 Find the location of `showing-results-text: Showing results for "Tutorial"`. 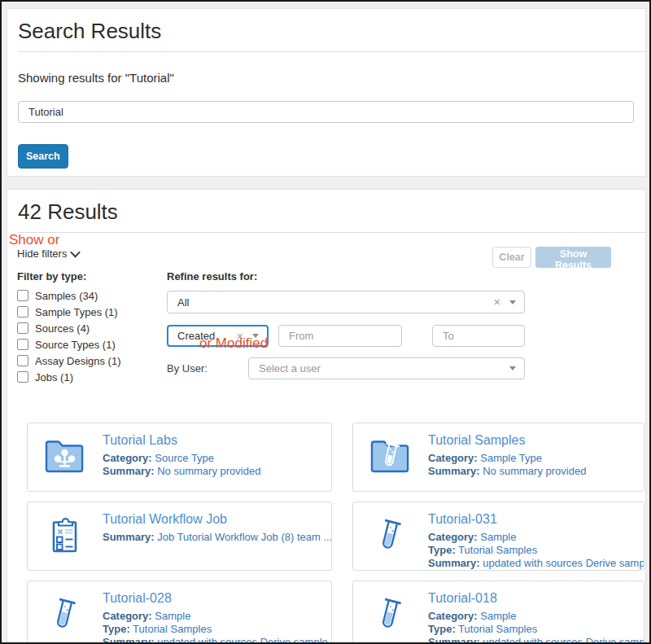

showing-results-text: Showing results for "Tutorial" is located at coordinates (326, 78).